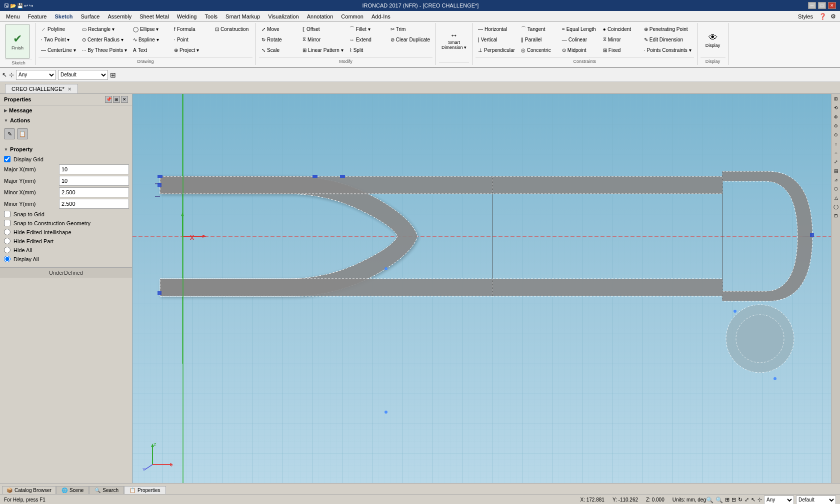  I want to click on status-icon-1: ⊞, so click(727, 500).